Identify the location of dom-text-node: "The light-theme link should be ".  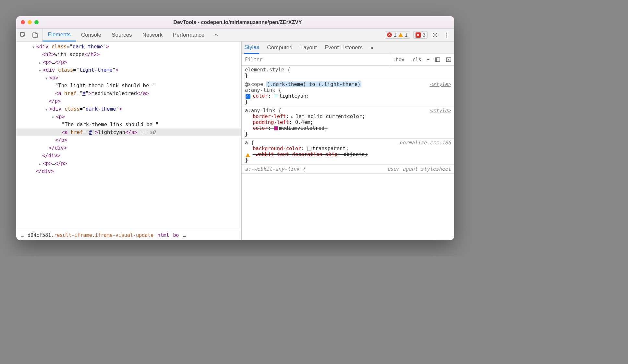
(128, 86).